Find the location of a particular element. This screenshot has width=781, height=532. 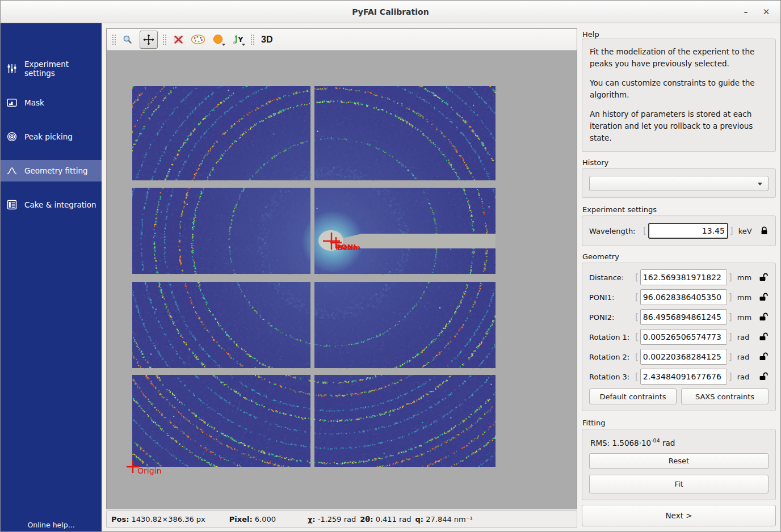

zoom-tool-button is located at coordinates (128, 40).